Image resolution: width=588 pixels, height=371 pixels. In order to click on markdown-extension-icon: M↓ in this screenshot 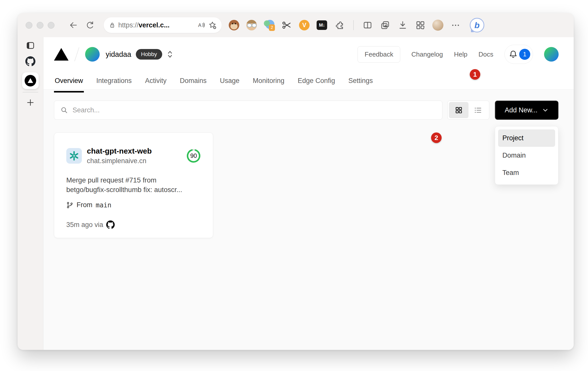, I will do `click(322, 25)`.